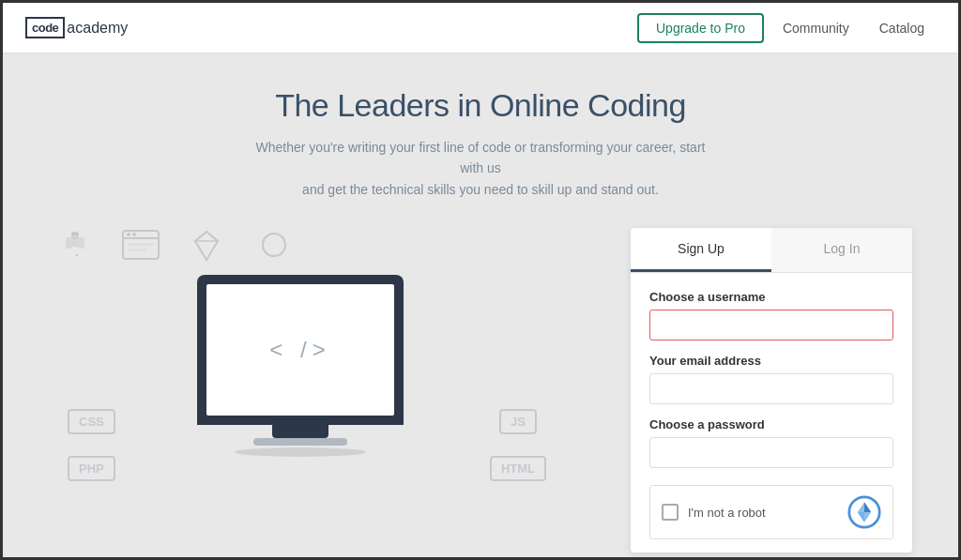  What do you see at coordinates (141, 248) in the screenshot?
I see `browser-icon` at bounding box center [141, 248].